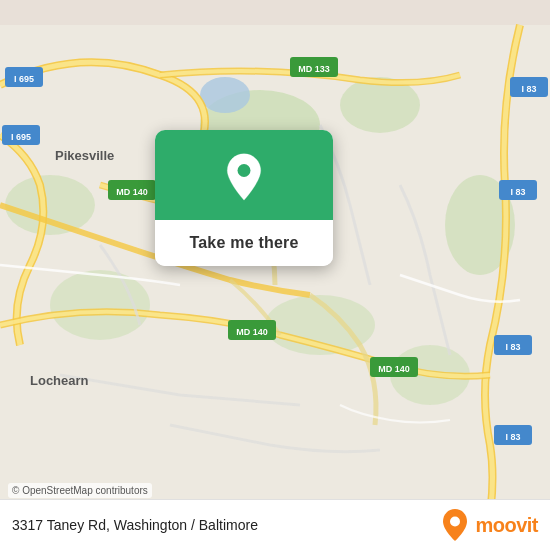 The image size is (550, 550). What do you see at coordinates (506, 526) in the screenshot?
I see `moovit-label: moovit` at bounding box center [506, 526].